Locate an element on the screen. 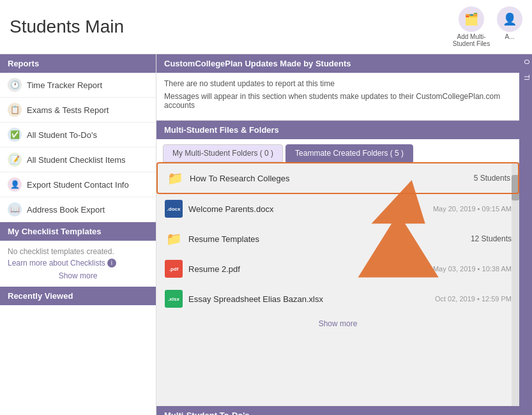  page-header: Students Main 🗂️ Add Multi-Student Files… is located at coordinates (266, 27).